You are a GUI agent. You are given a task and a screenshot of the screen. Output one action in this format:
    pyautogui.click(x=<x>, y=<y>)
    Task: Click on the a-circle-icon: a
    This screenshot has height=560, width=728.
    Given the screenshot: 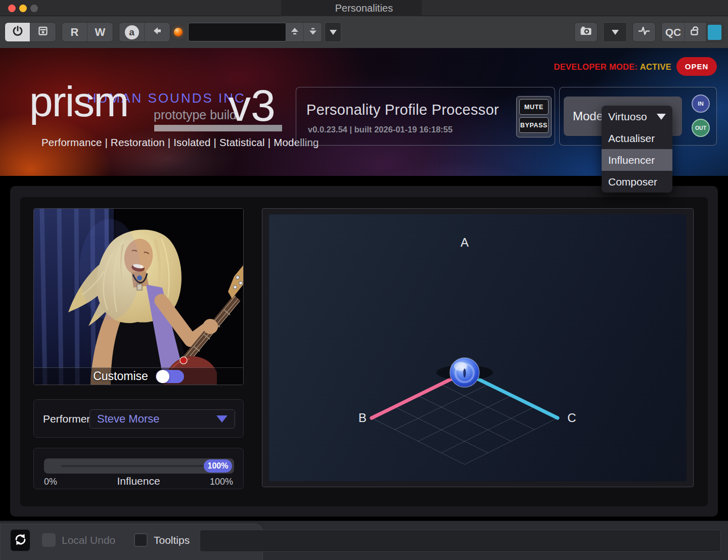 What is the action you would take?
    pyautogui.click(x=132, y=32)
    